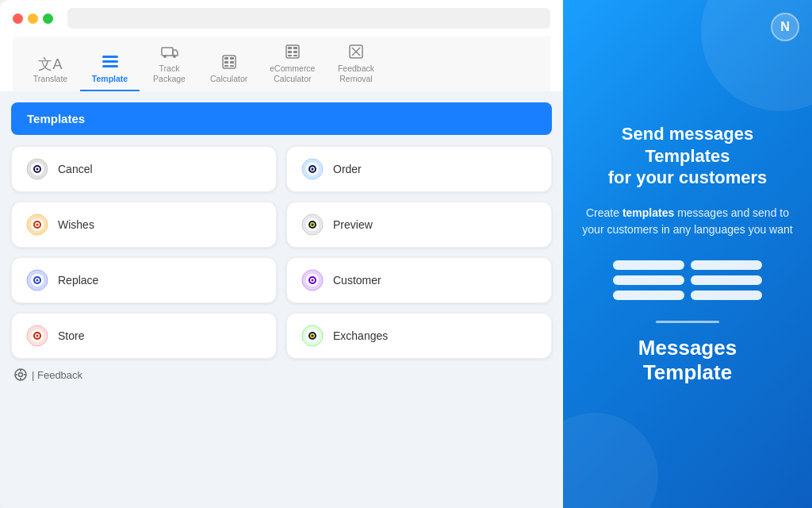 The height and width of the screenshot is (508, 812). I want to click on template-card-exchanges: Exchanges, so click(419, 336).